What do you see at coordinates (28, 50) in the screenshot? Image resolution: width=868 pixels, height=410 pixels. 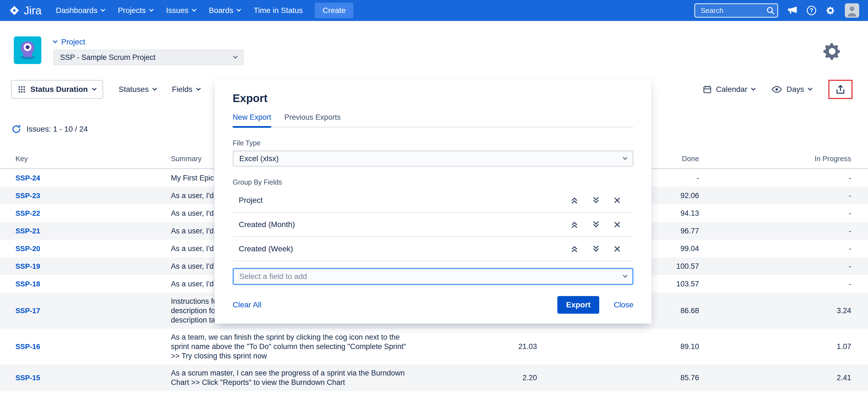 I see `project-avatar` at bounding box center [28, 50].